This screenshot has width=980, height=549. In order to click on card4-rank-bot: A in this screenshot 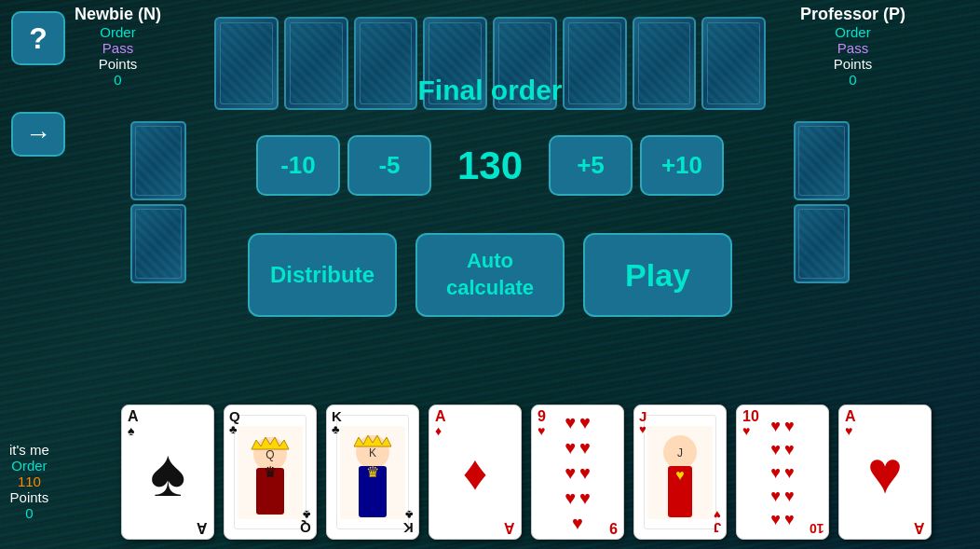, I will do `click(510, 528)`.